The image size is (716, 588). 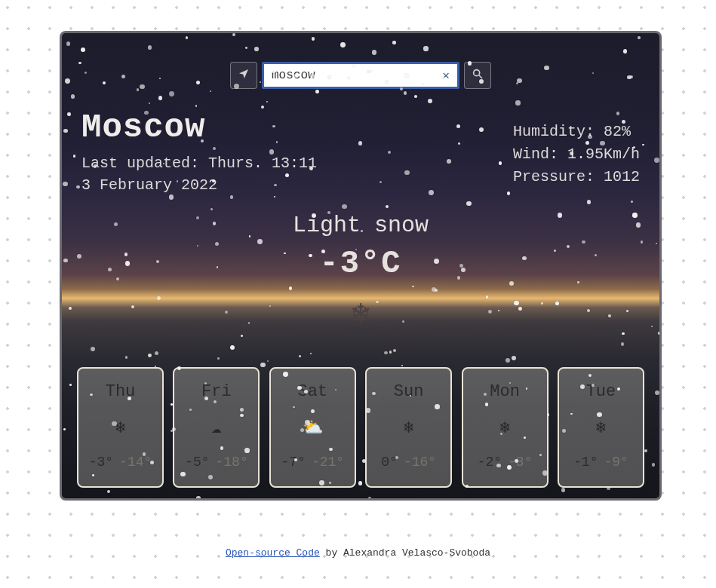 What do you see at coordinates (505, 392) in the screenshot?
I see `forecast-day: Mon` at bounding box center [505, 392].